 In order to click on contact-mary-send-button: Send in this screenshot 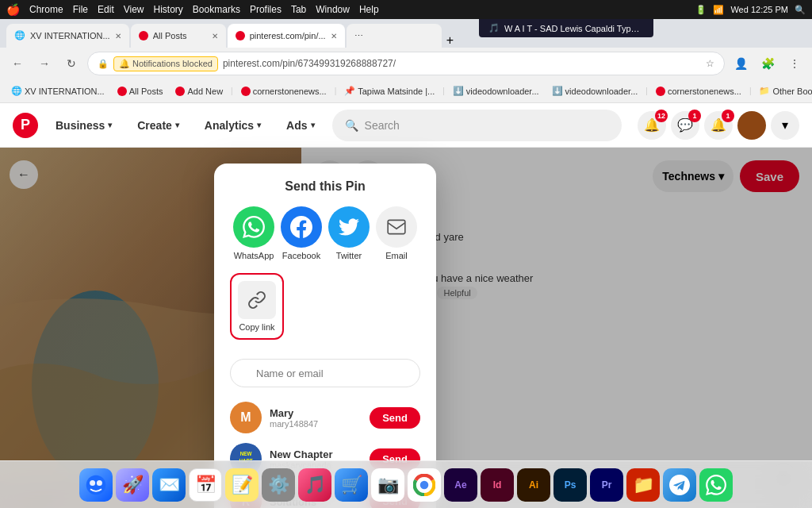, I will do `click(395, 418)`.